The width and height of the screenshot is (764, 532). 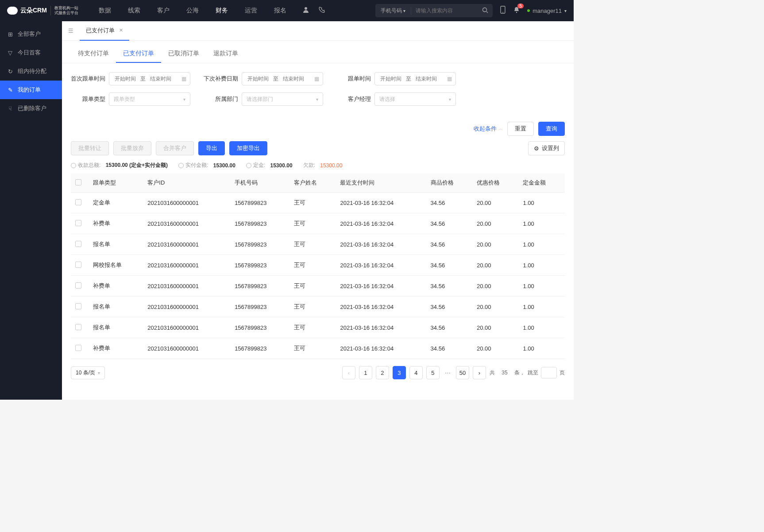 I want to click on select-input: 跟单类型▾, so click(x=150, y=99).